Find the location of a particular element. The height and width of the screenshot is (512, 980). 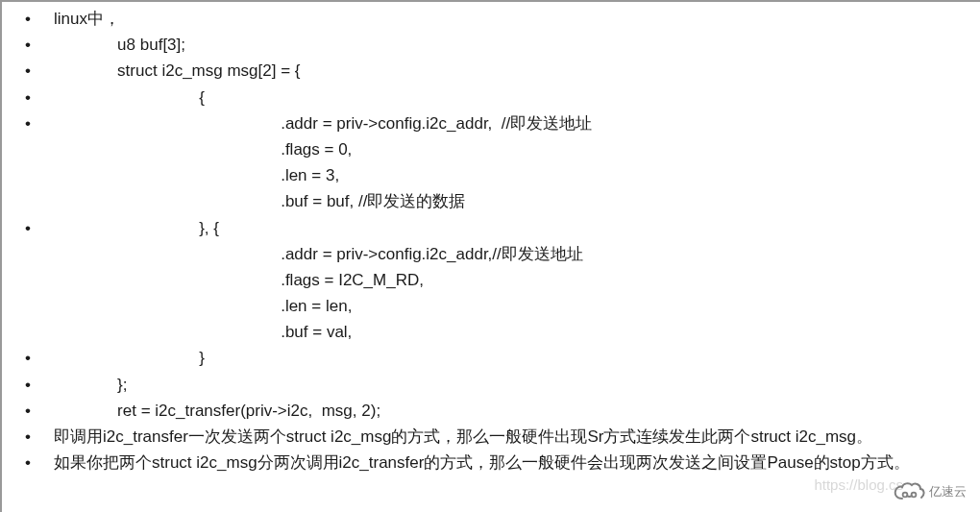

code-line: • struct i2c_msg msg[2] = { is located at coordinates (491, 71).